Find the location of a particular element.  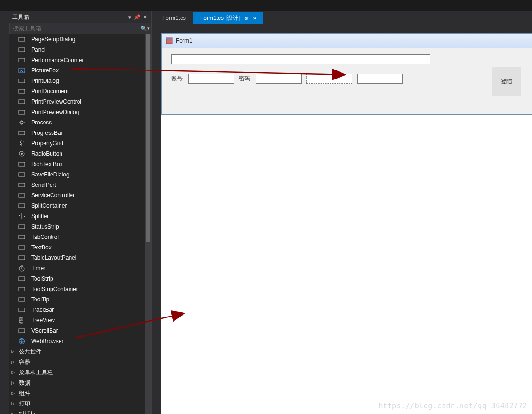

textbox-extra is located at coordinates (380, 79).